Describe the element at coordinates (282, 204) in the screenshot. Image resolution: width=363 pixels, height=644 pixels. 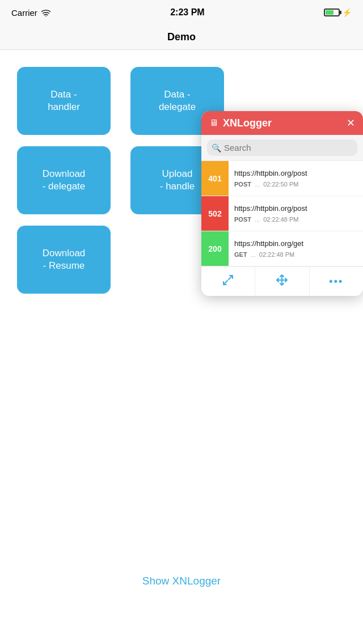
I see `xnlogger-panel: 🖥 XNLogger ✕ 🔍 401 https://httpbin.org/p…` at that location.